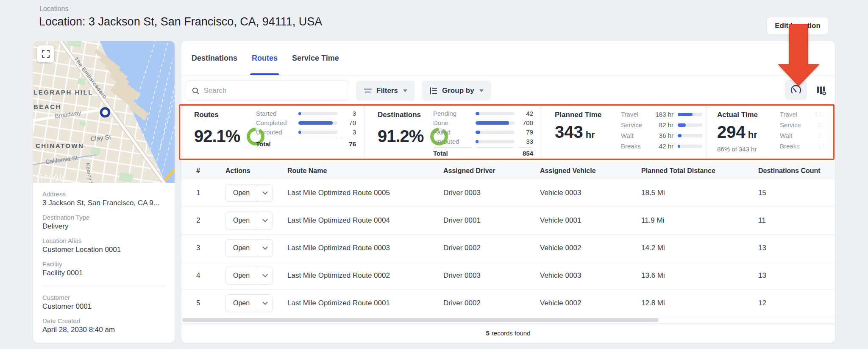  Describe the element at coordinates (273, 91) in the screenshot. I see `search-input` at that location.